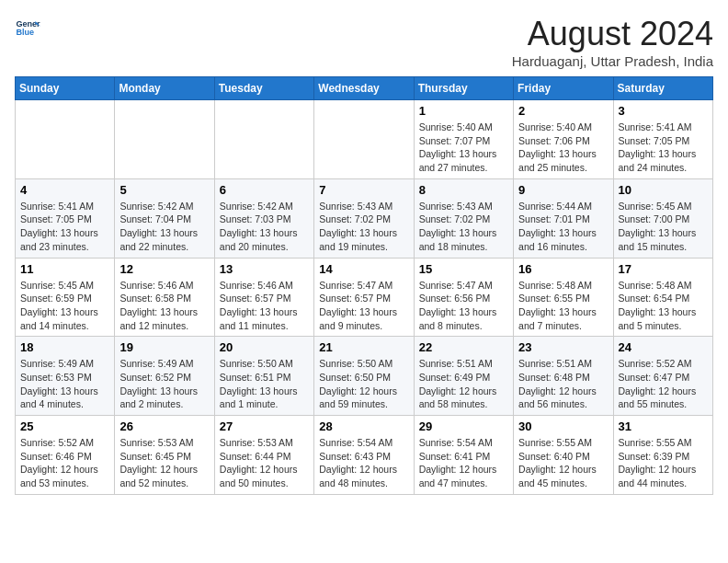 This screenshot has height=563, width=728. Describe the element at coordinates (563, 190) in the screenshot. I see `day-number: 9` at that location.